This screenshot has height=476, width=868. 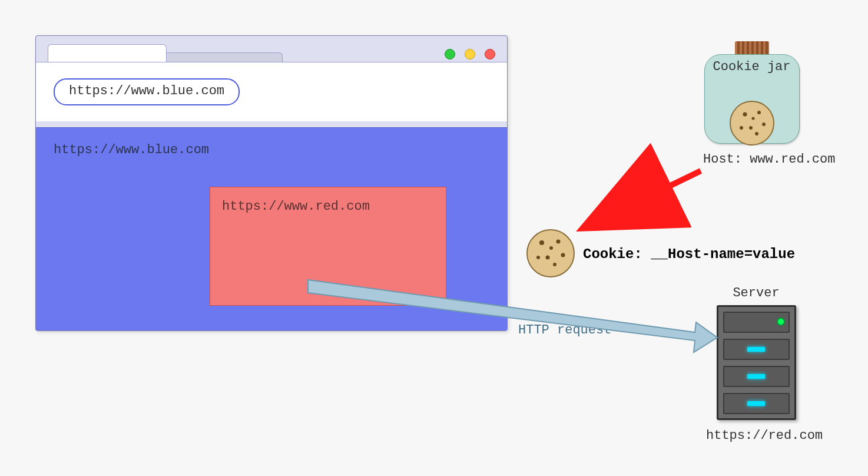 I want to click on server-icon, so click(x=756, y=363).